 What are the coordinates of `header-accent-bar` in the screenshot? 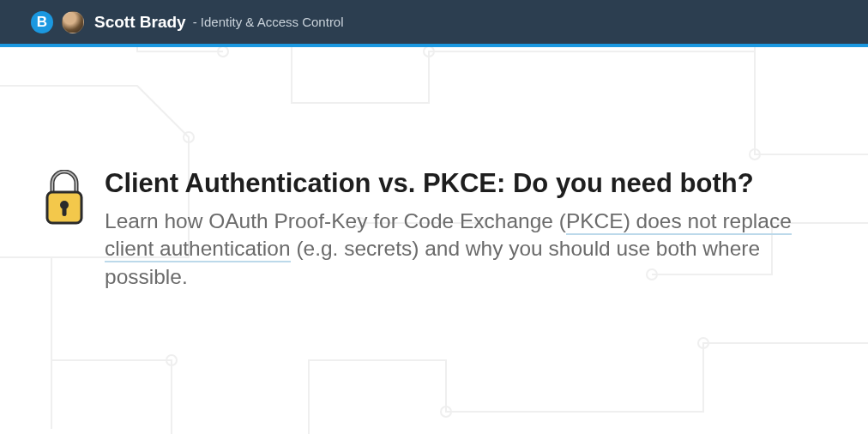 It's located at (434, 45).